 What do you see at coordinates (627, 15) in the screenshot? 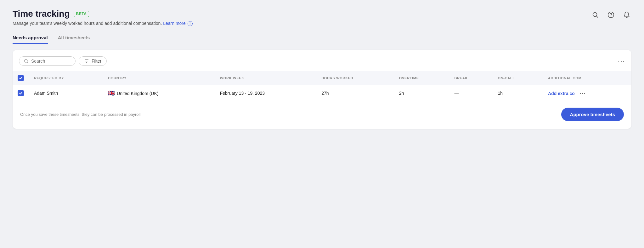
I see `notifications-button` at bounding box center [627, 15].